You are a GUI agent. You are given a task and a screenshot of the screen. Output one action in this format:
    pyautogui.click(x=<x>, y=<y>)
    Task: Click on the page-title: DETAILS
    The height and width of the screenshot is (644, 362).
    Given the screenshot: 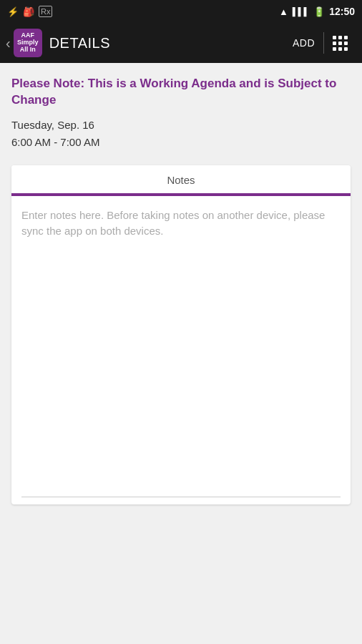 What is the action you would take?
    pyautogui.click(x=167, y=43)
    